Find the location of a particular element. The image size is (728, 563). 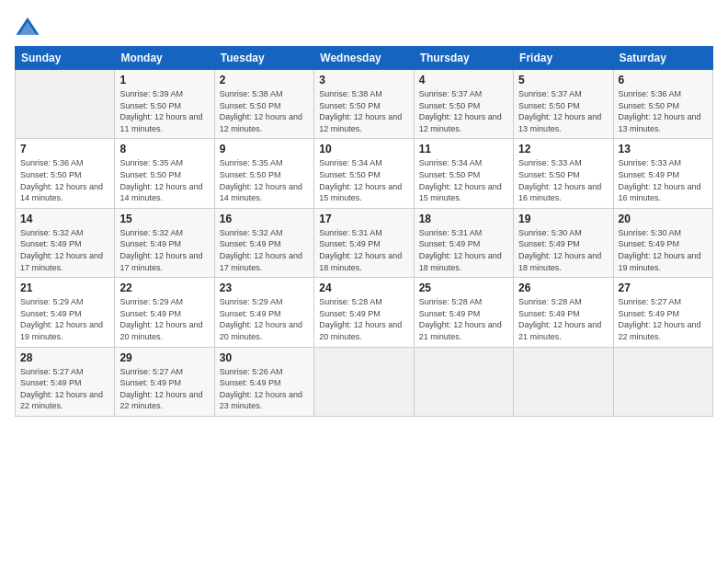

day-number: 10 is located at coordinates (364, 149).